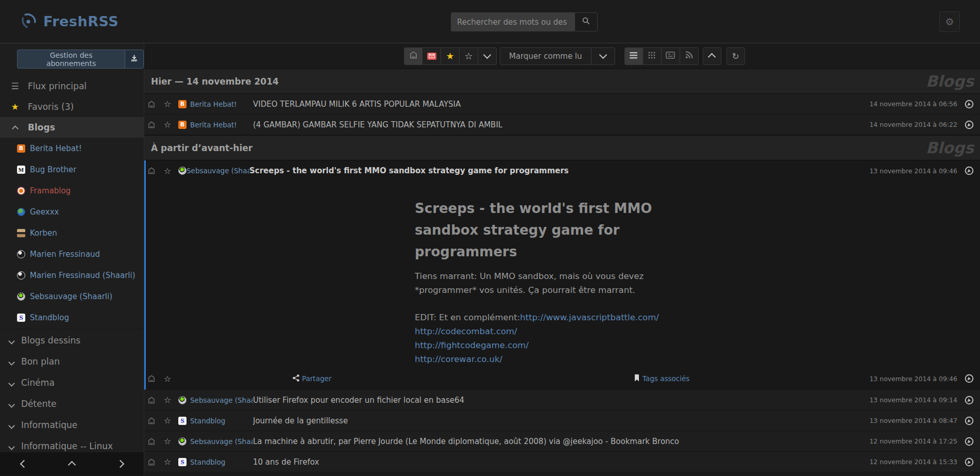 The height and width of the screenshot is (476, 980). Describe the element at coordinates (513, 22) in the screenshot. I see `search-input` at that location.